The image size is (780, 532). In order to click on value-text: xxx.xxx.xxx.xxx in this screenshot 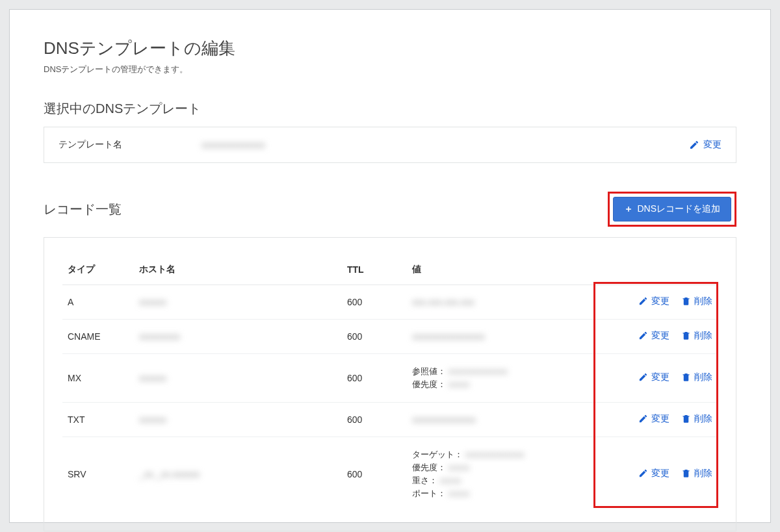, I will do `click(443, 302)`.